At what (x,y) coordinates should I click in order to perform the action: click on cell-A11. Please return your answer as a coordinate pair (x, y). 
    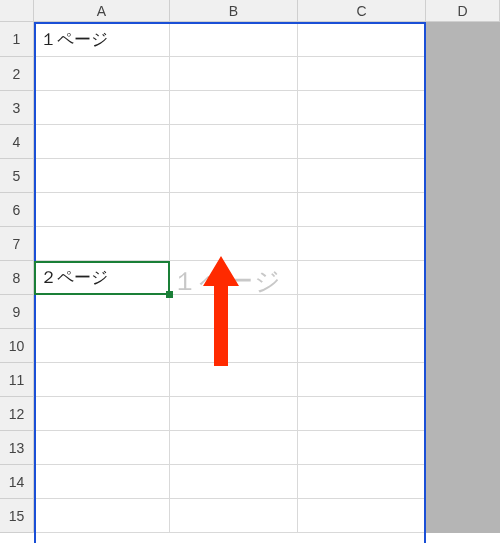
    Looking at the image, I should click on (102, 380).